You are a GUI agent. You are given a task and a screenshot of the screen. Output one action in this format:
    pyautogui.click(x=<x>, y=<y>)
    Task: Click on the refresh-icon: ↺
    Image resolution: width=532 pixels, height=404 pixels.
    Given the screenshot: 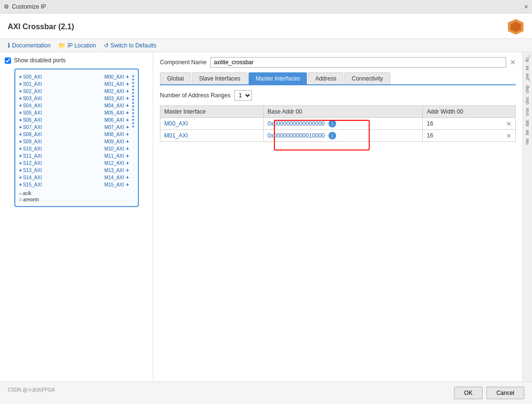 What is the action you would take?
    pyautogui.click(x=106, y=46)
    